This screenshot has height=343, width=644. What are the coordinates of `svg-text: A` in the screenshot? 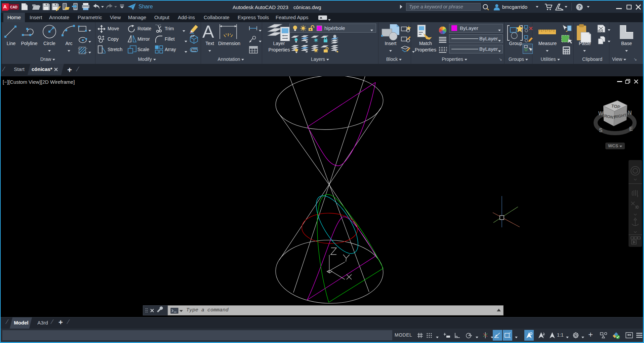 It's located at (5, 7).